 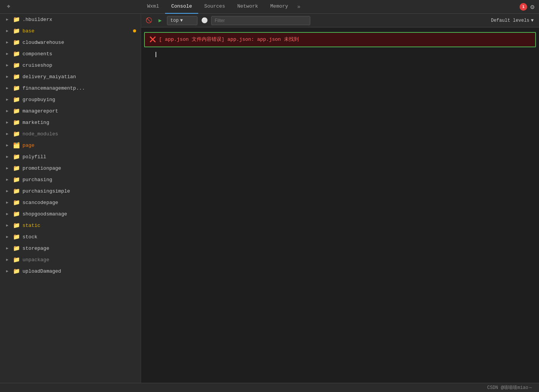 What do you see at coordinates (70, 168) in the screenshot?
I see `sidebar-item: ▶📁promotionpage` at bounding box center [70, 168].